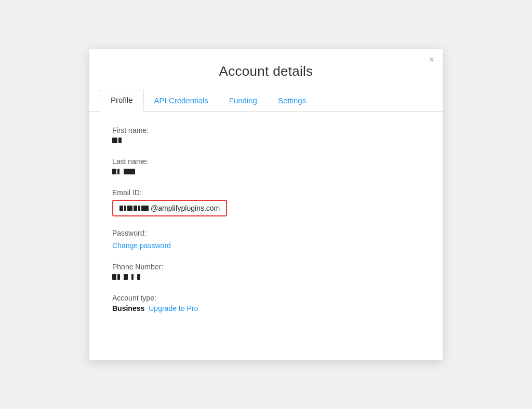  Describe the element at coordinates (266, 308) in the screenshot. I see `account-type-row: Business Upgrade to Pro` at that location.